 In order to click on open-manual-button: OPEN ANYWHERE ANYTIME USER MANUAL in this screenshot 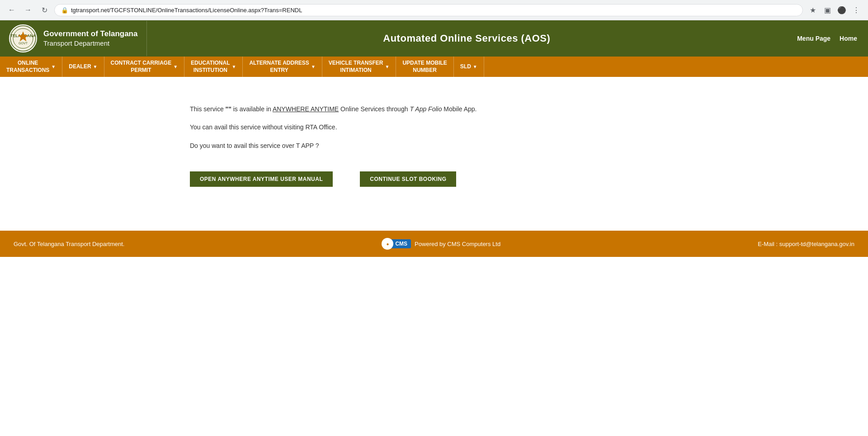, I will do `click(261, 179)`.